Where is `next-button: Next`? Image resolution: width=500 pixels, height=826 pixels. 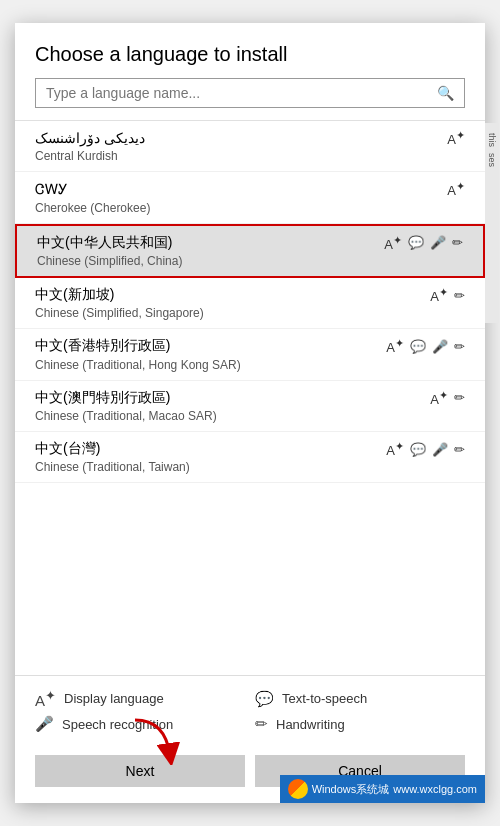
next-button: Next is located at coordinates (140, 771).